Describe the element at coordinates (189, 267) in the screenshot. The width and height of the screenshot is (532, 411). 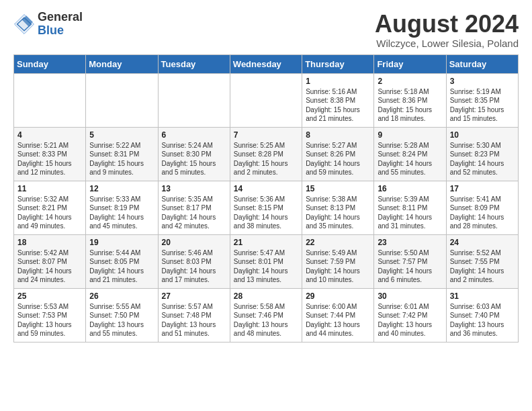
I see `day-info: Sunrise: 5:46 AM Sunset: 8:03 PM Dayligh…` at that location.